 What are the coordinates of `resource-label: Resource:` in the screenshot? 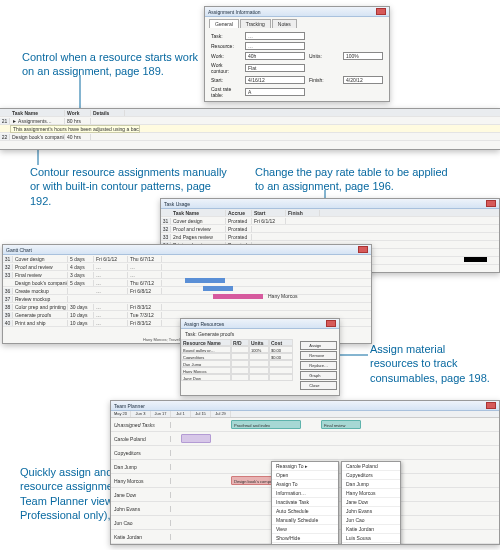 It's located at (226, 46).